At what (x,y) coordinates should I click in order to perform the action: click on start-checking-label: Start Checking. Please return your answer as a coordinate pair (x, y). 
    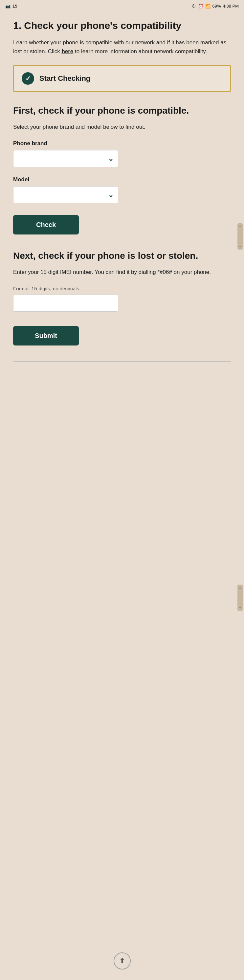
    Looking at the image, I should click on (65, 78).